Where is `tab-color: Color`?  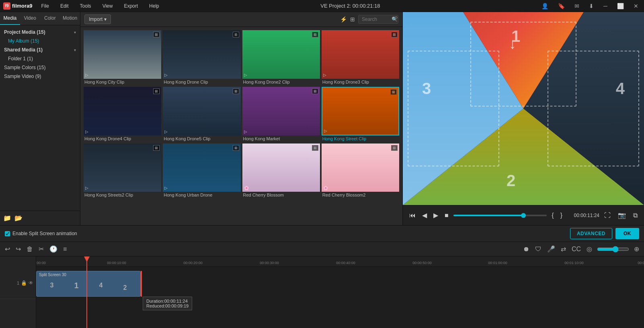 tab-color: Color is located at coordinates (50, 18).